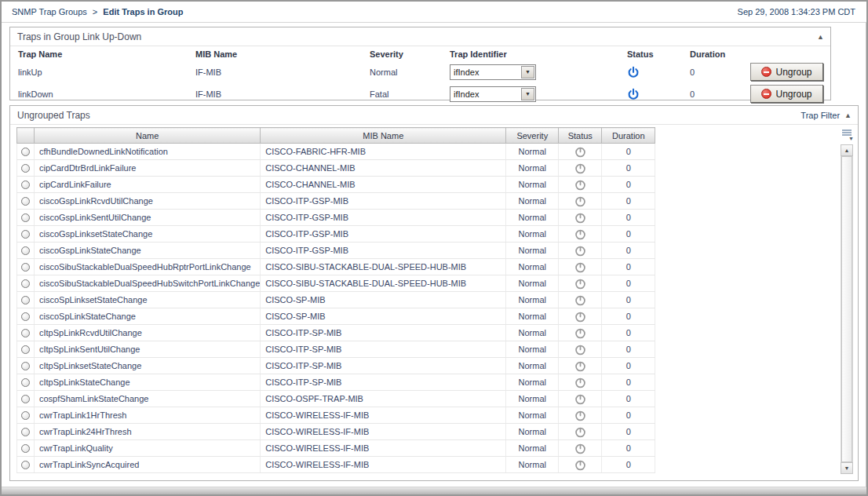 The image size is (868, 496). I want to click on mib-name-cell: CISCO-FABRIC-HFR-MIB, so click(383, 152).